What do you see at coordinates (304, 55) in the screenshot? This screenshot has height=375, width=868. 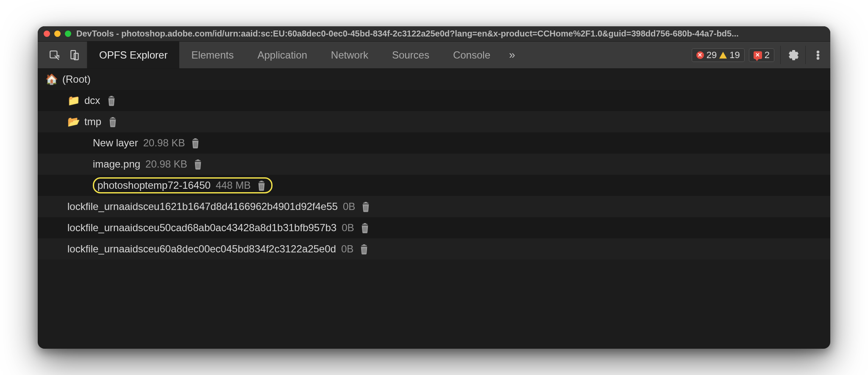 I see `panel-tabs: OPFS Explorer Elements Application Netwo…` at bounding box center [304, 55].